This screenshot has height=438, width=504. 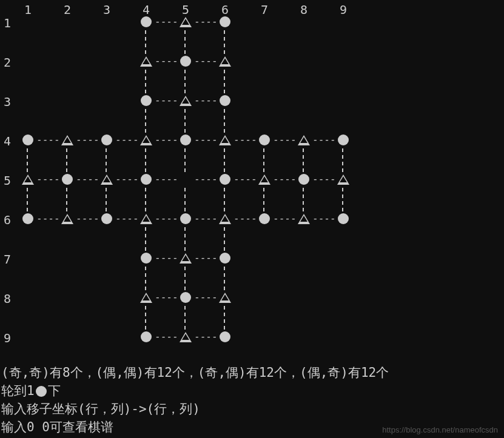 I want to click on row-header: 8, so click(x=10, y=299).